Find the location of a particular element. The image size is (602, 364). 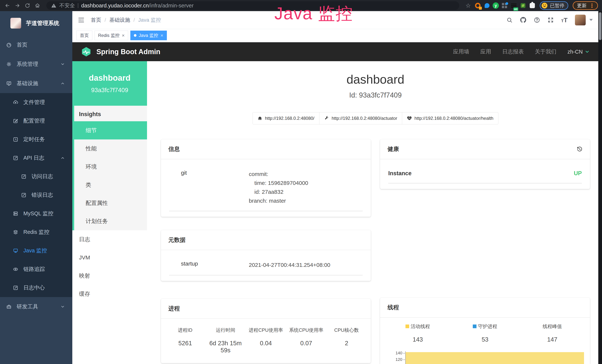

sidebar-item-api-log: API 日志 is located at coordinates (36, 158).